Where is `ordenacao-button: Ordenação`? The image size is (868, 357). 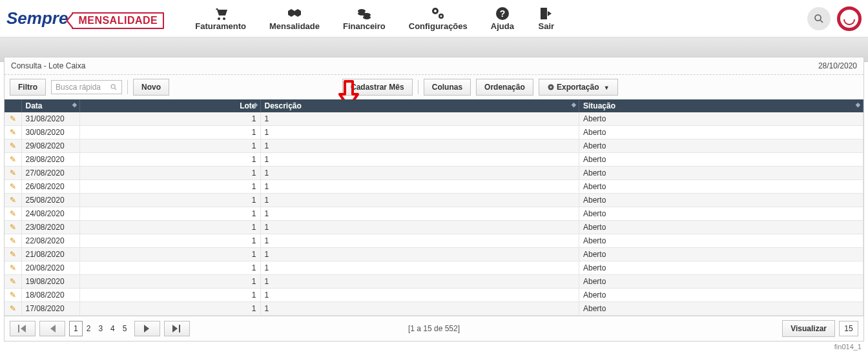
ordenacao-button: Ordenação is located at coordinates (505, 87).